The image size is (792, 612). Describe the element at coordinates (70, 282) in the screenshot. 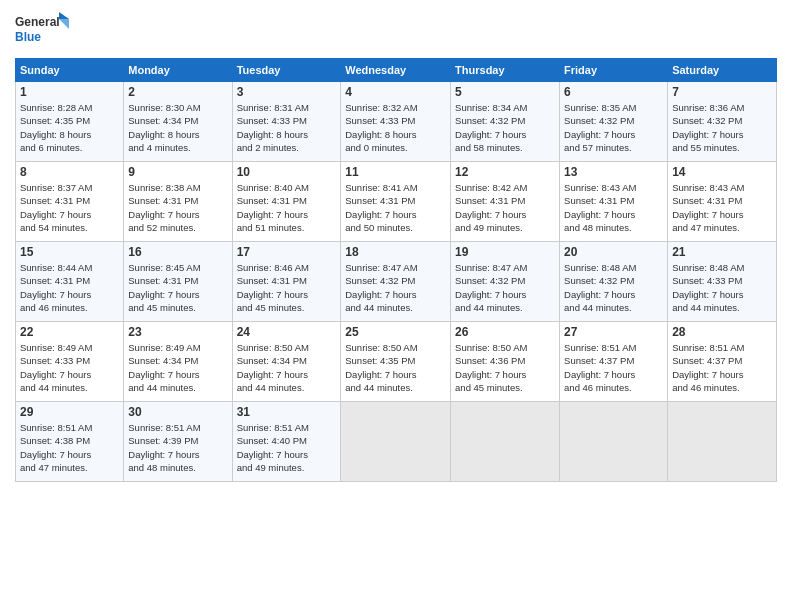

I see `calendar-cell: 15Sunrise: 8:44 AM Sunset: 4:31 PM Dayli…` at that location.